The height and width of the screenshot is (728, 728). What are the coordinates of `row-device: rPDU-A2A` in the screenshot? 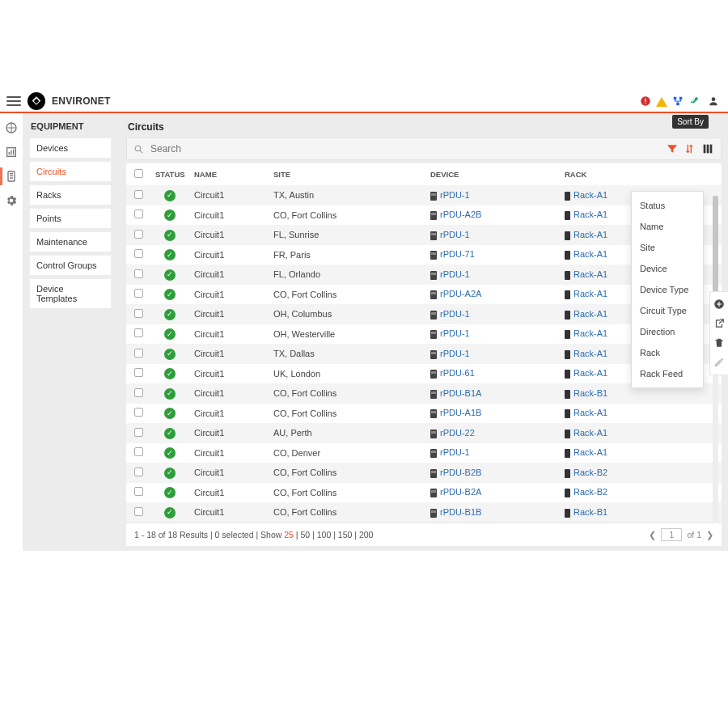 It's located at (493, 294).